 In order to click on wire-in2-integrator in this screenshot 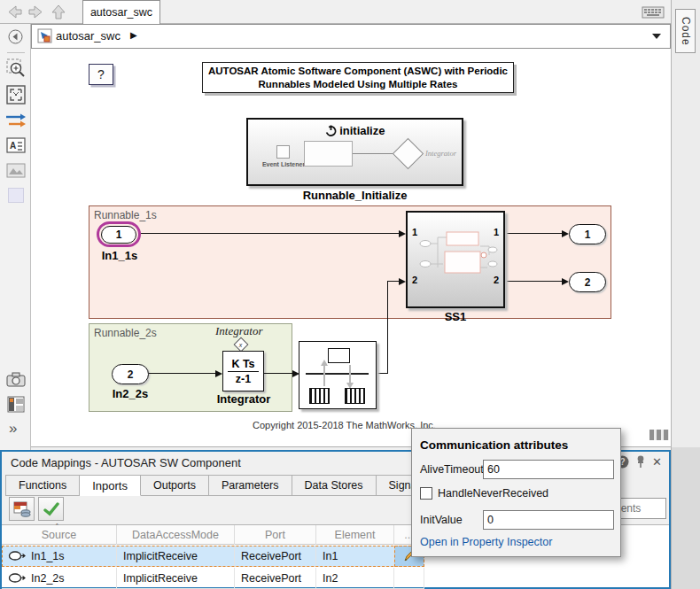, I will do `click(183, 374)`.